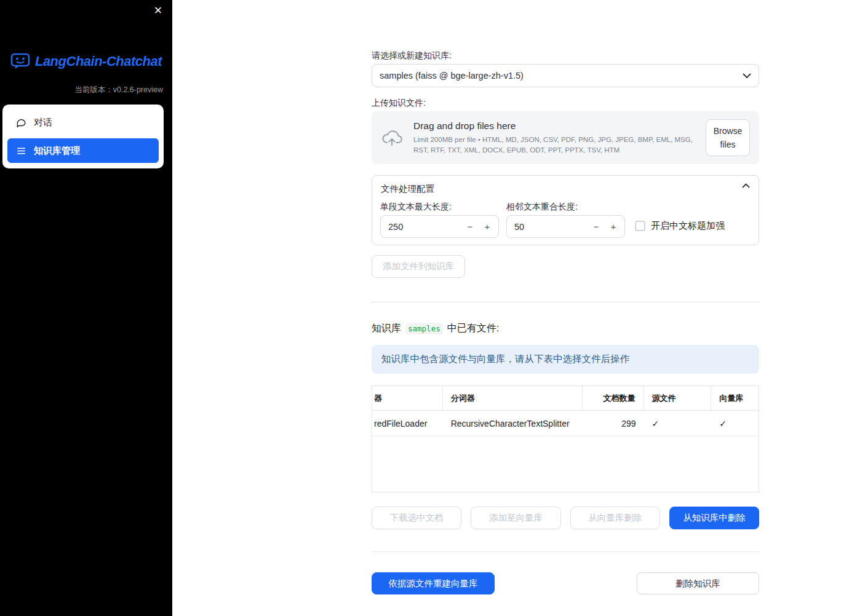 The image size is (849, 616). I want to click on zh-title-enhance-checkbox: 开启中文标题加强, so click(680, 226).